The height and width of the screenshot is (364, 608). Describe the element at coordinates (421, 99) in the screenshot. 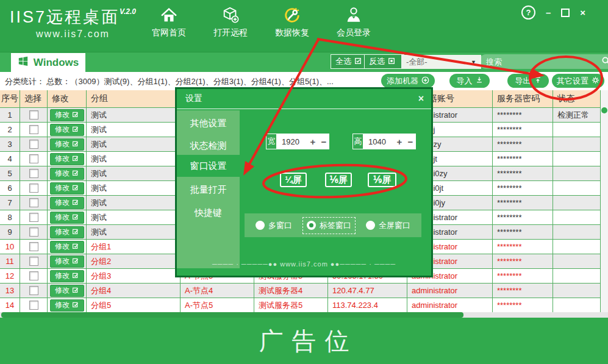

I see `dialog-close-icon: ×` at that location.